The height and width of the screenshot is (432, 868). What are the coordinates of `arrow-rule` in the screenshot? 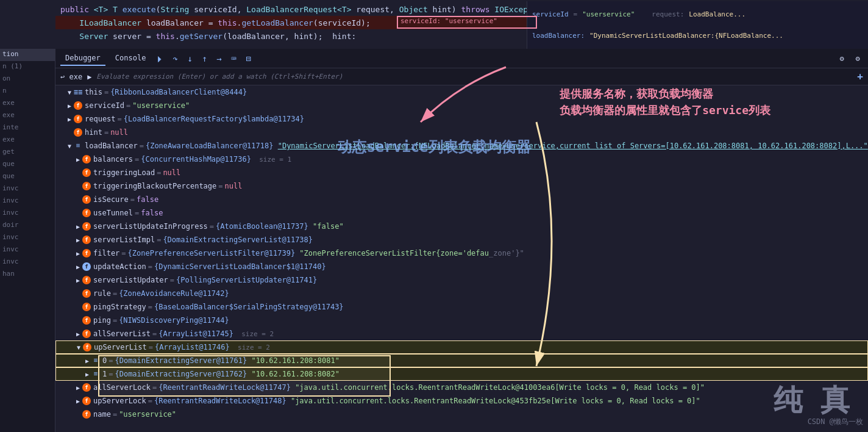 It's located at (78, 293).